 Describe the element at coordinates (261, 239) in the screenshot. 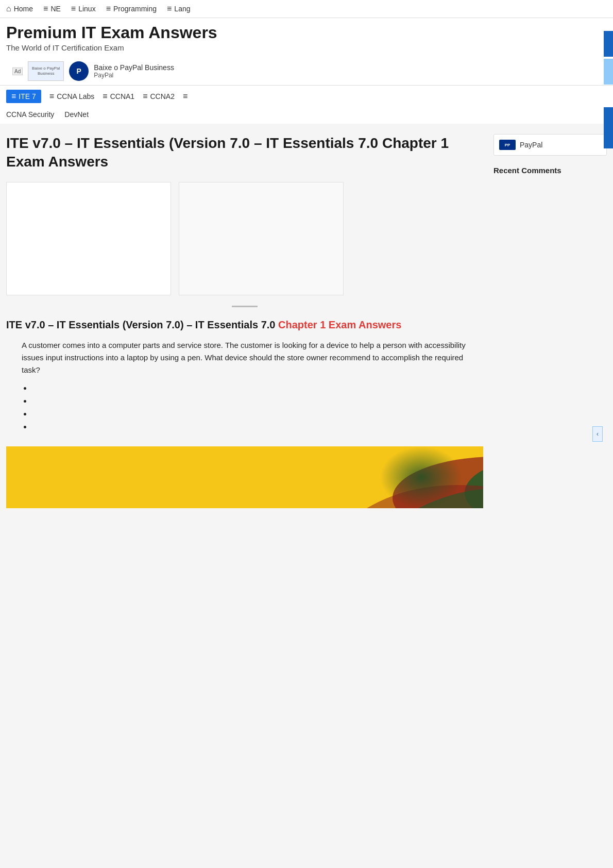

I see `content-right-placeholder` at that location.